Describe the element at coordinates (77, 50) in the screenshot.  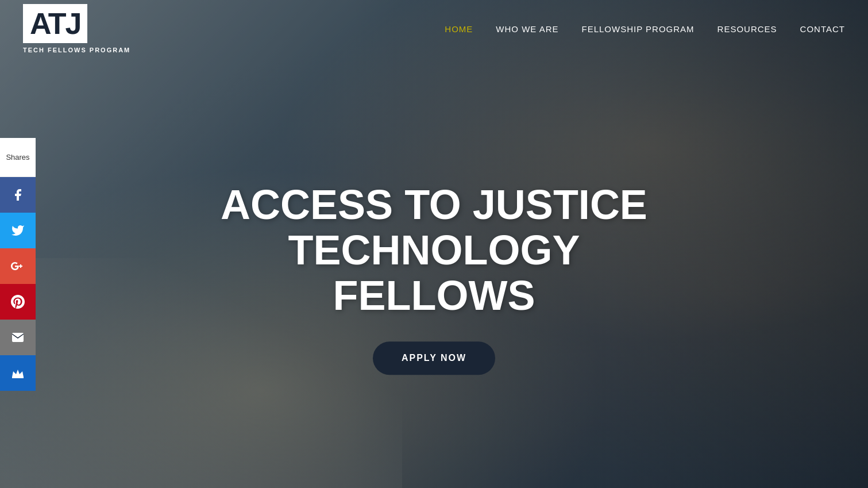
I see `logo-subtitle: TECH FELLOWS PROGRAM` at that location.